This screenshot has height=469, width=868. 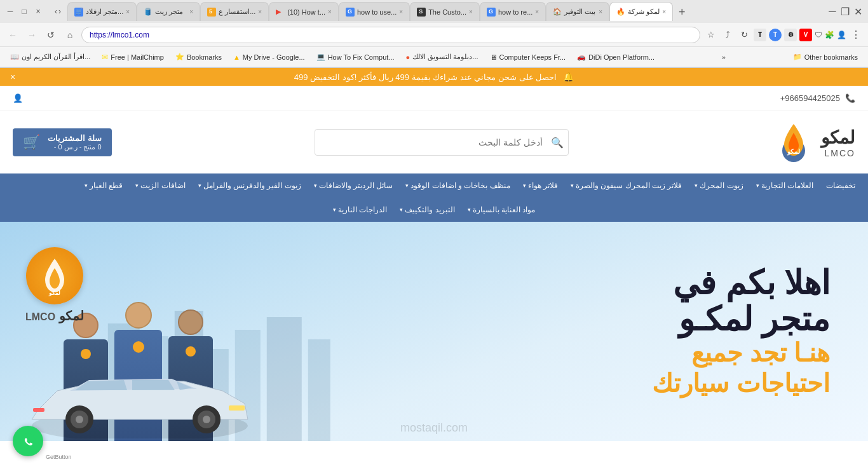 I want to click on logo-brand-latin: LMCO, so click(x=838, y=153).